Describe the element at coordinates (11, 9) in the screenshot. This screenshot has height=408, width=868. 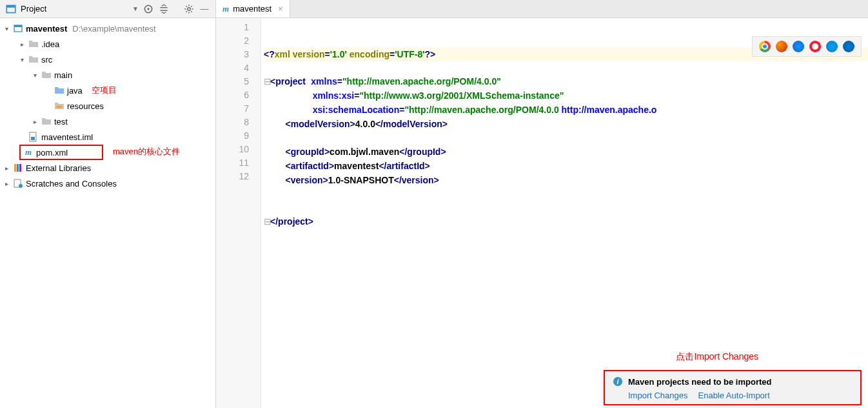
I see `project-view-icon` at that location.